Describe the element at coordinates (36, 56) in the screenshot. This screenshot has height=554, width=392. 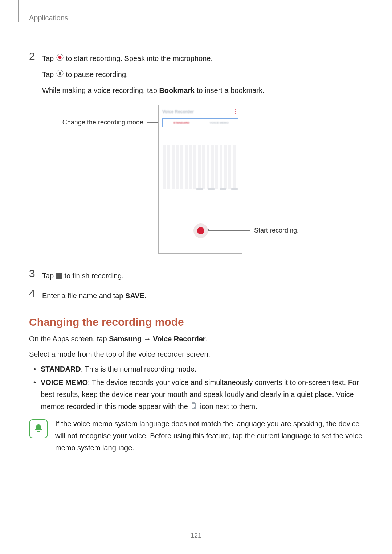
I see `step-number: 2` at that location.